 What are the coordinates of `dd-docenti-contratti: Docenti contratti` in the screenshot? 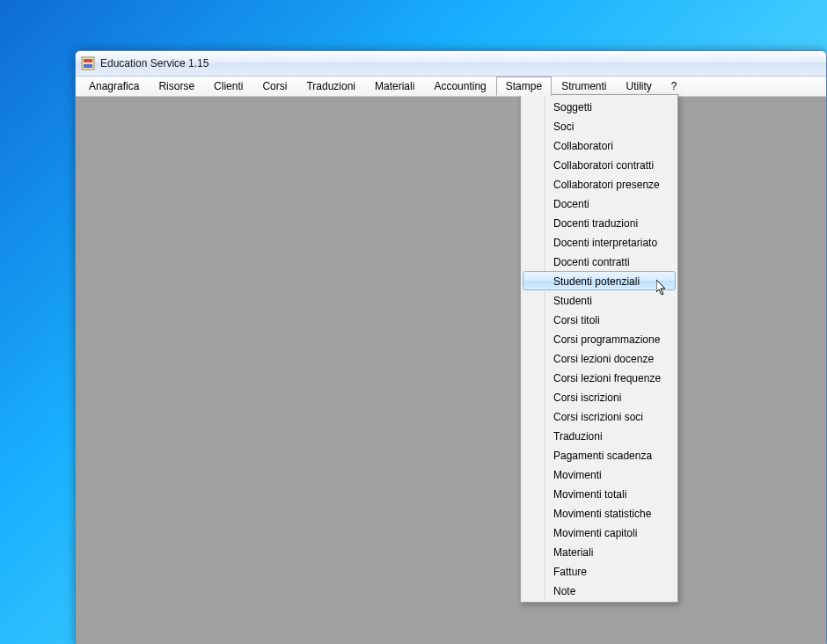 It's located at (599, 261).